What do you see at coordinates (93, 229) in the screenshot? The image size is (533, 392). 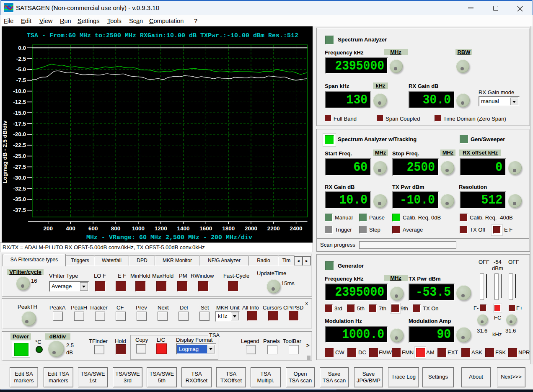 I see `svg-text: 600` at bounding box center [93, 229].